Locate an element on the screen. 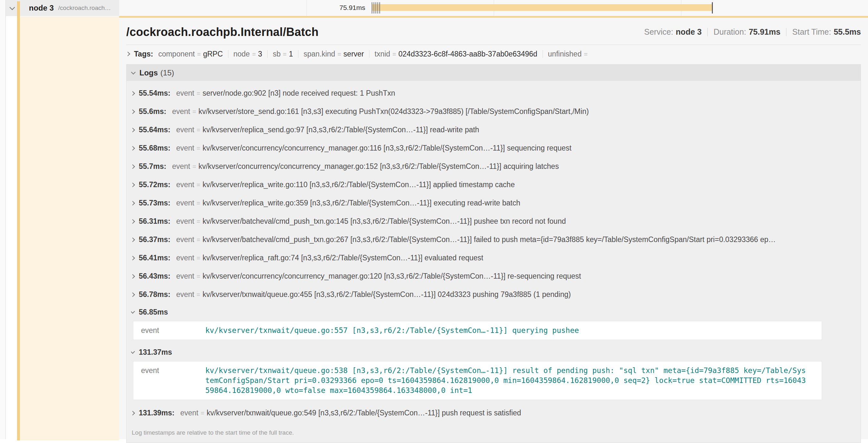 This screenshot has width=868, height=443. log-timestamp: 55.72ms: is located at coordinates (154, 185).